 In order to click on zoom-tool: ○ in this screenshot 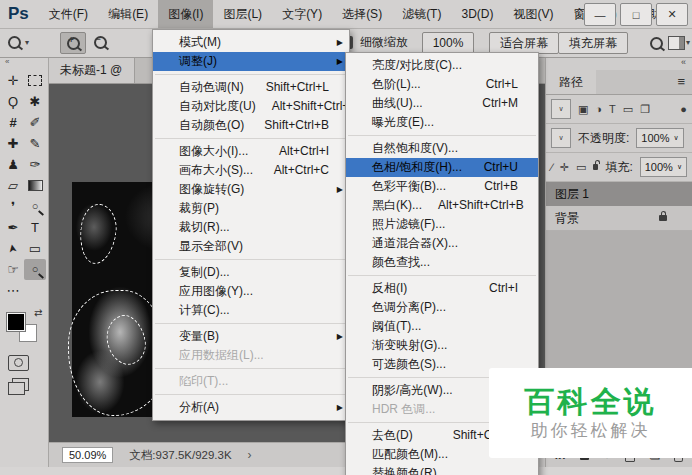, I will do `click(35, 270)`.